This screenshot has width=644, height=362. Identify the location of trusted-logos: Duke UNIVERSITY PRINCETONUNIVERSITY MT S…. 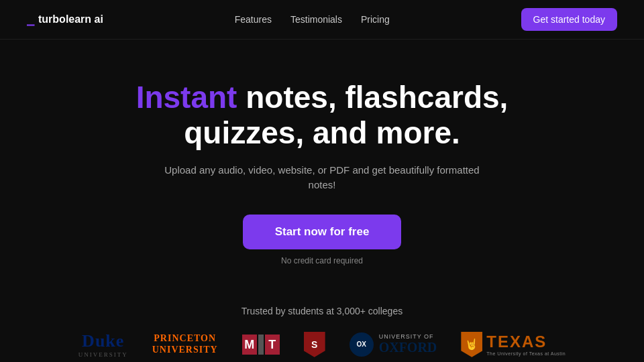
(322, 345).